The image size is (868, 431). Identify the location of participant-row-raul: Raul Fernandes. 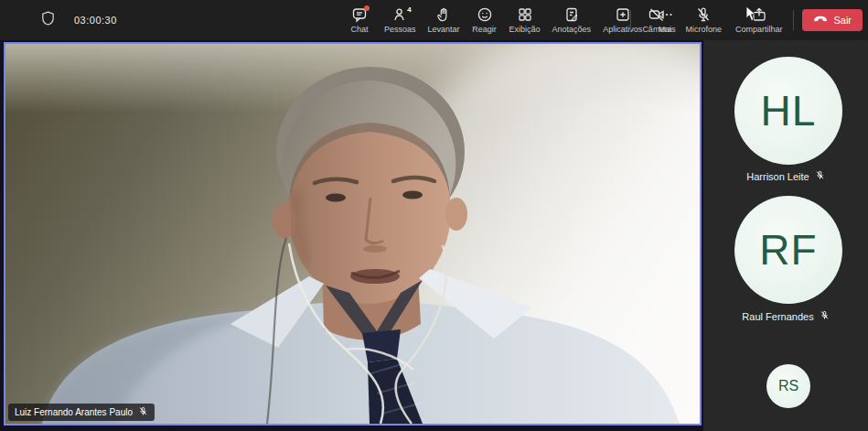
(786, 317).